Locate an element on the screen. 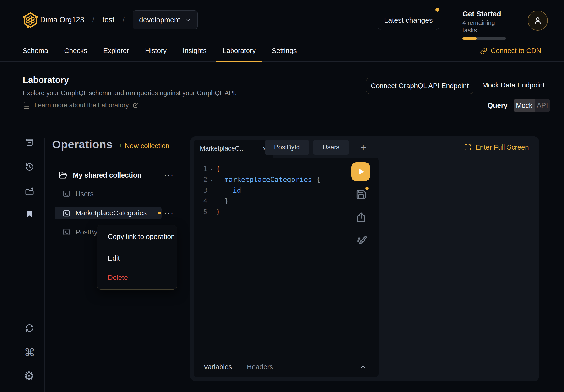  operation-label: Users is located at coordinates (85, 194).